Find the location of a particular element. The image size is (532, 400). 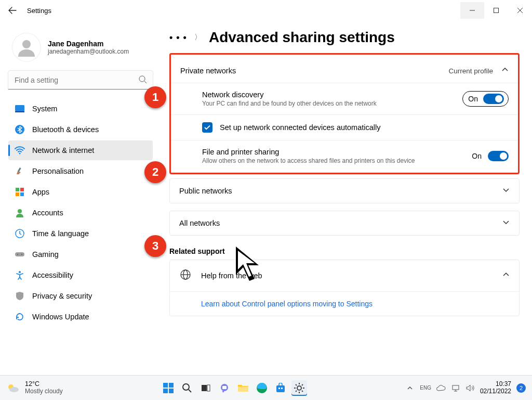

close-button is located at coordinates (520, 10).